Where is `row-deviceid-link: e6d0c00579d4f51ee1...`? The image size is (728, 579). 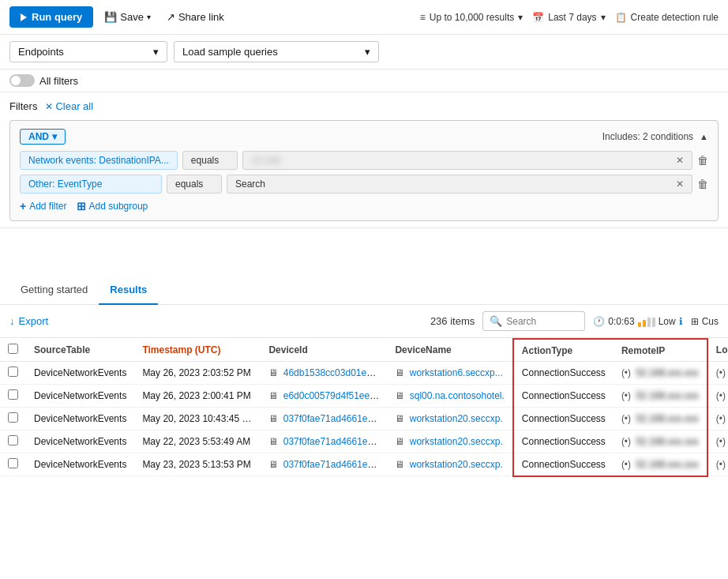
row-deviceid-link: e6d0c00579d4f51ee1... is located at coordinates (333, 396).